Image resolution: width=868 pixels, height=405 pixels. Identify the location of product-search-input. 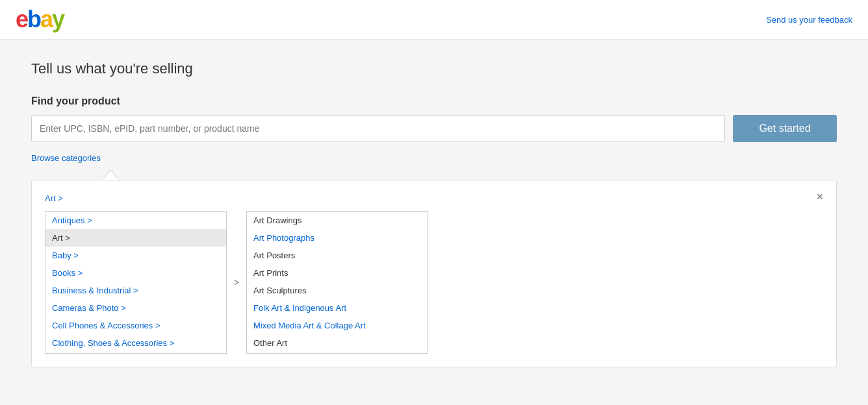
(378, 129).